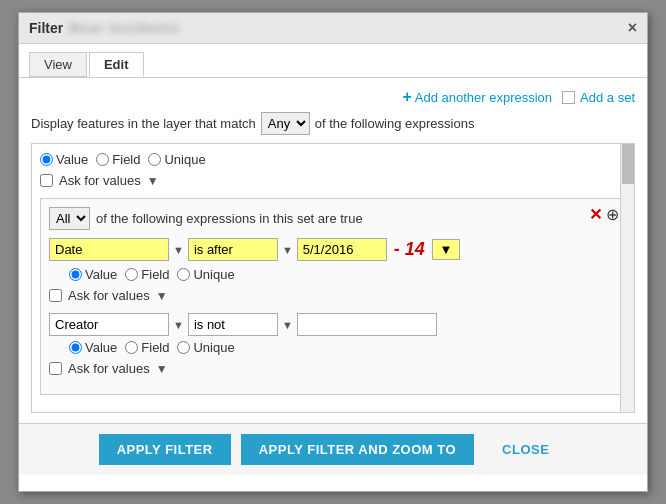  Describe the element at coordinates (124, 28) in the screenshot. I see `title-dataset: Bear Incidents` at that location.